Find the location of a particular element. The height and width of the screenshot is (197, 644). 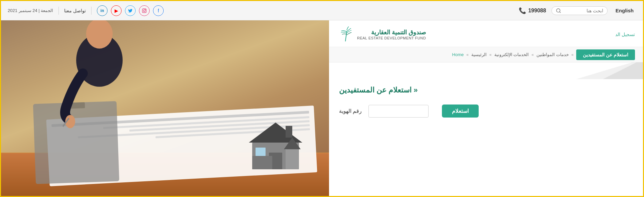

twitter-icon is located at coordinates (130, 11).